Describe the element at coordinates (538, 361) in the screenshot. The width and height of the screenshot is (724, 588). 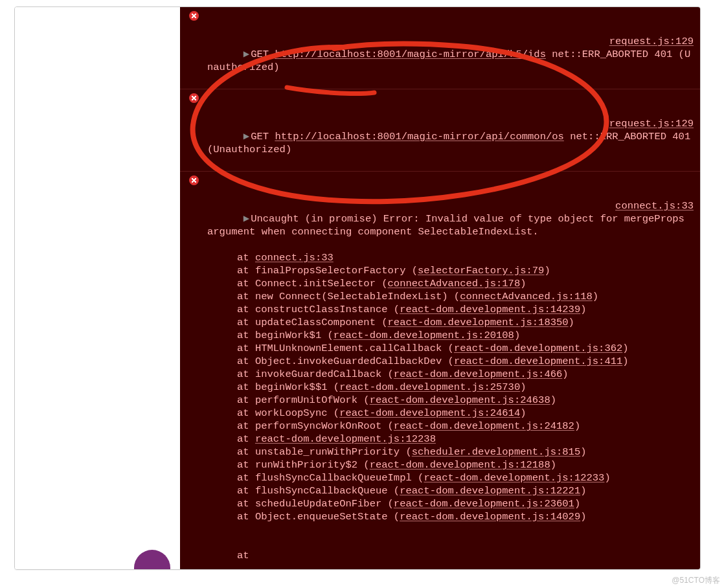
I see `stack-source-link: react-dom.development.js:411` at that location.